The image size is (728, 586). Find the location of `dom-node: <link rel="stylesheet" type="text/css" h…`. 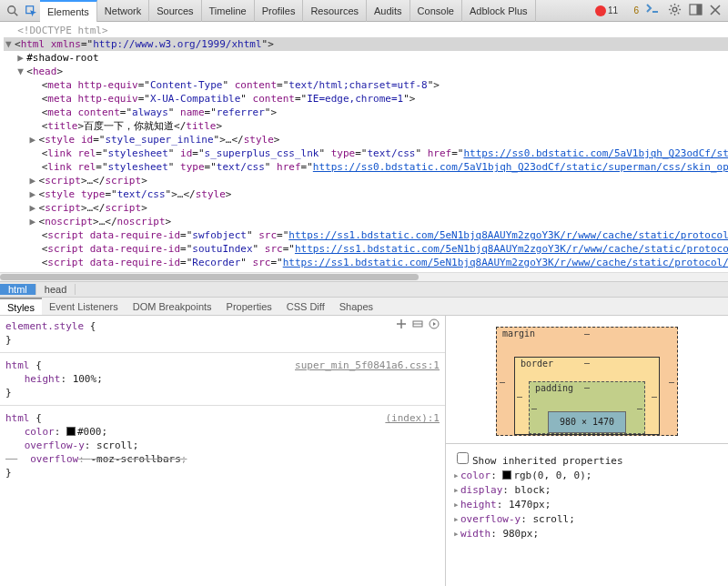

dom-node: <link rel="stylesheet" type="text/css" h… is located at coordinates (366, 167).